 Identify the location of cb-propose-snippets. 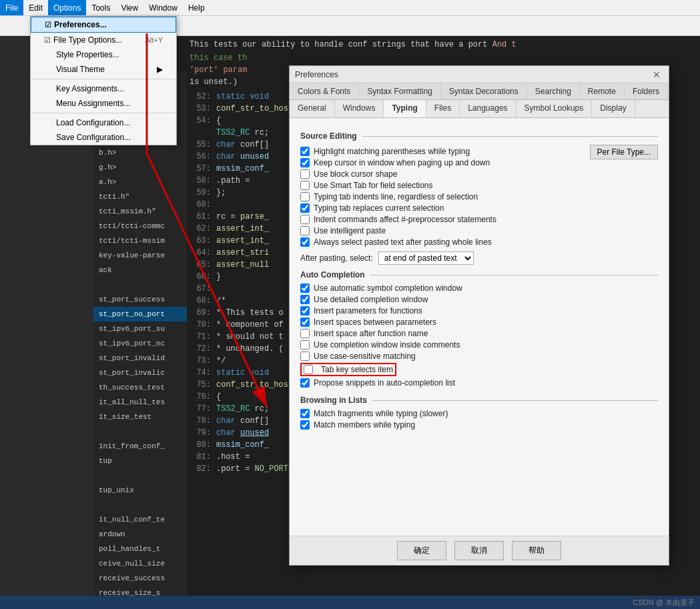
(305, 383).